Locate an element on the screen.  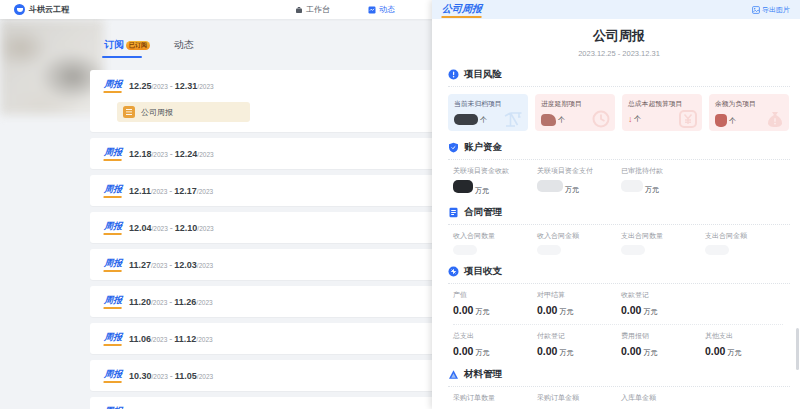
report-list-row: 周报 11.20/2023-11.26/2023 is located at coordinates (262, 302).